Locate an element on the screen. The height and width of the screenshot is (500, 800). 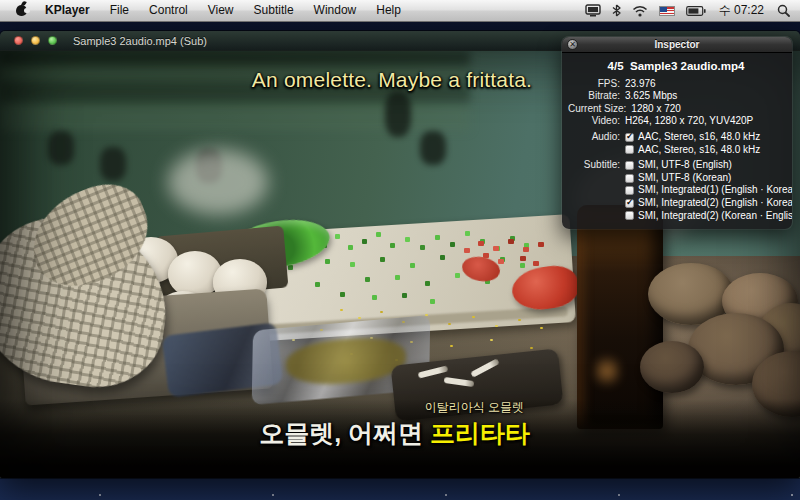
subtitle-track-label: SMI, UTF-8 (English) is located at coordinates (685, 166).